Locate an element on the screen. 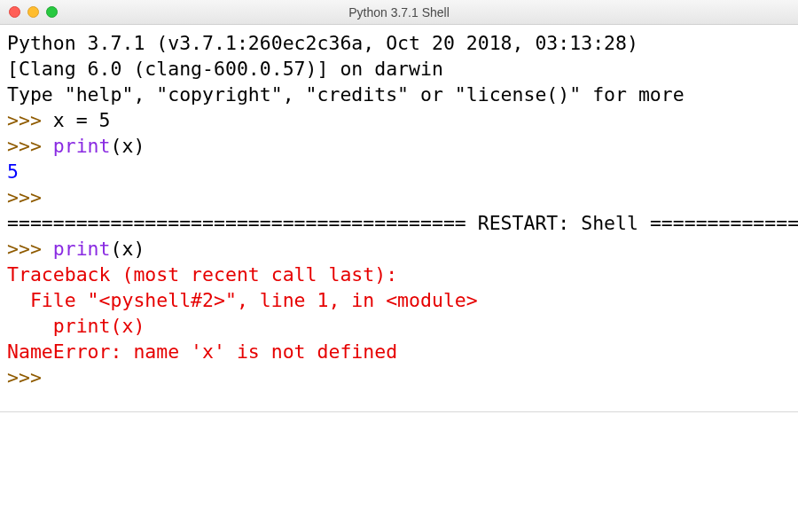  traceback-line: print(x) is located at coordinates (76, 326).